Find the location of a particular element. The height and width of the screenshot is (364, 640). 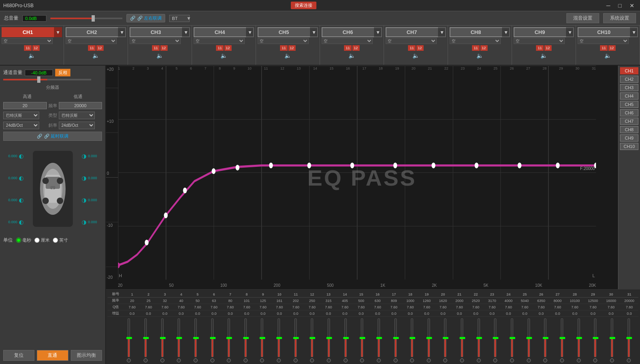

eq-cell-q-31: 7.60 is located at coordinates (629, 307).